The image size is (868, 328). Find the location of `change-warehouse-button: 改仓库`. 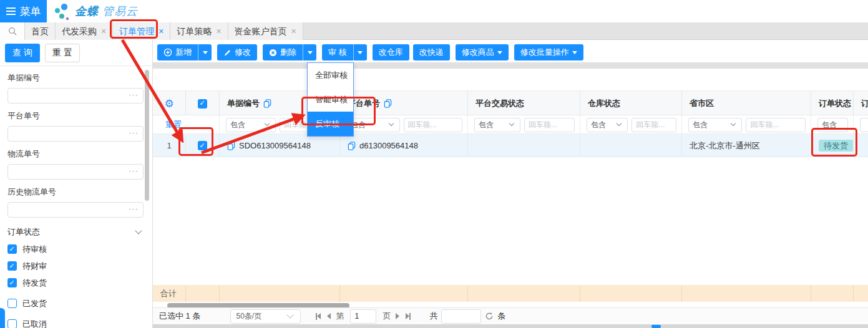

change-warehouse-button: 改仓库 is located at coordinates (391, 52).